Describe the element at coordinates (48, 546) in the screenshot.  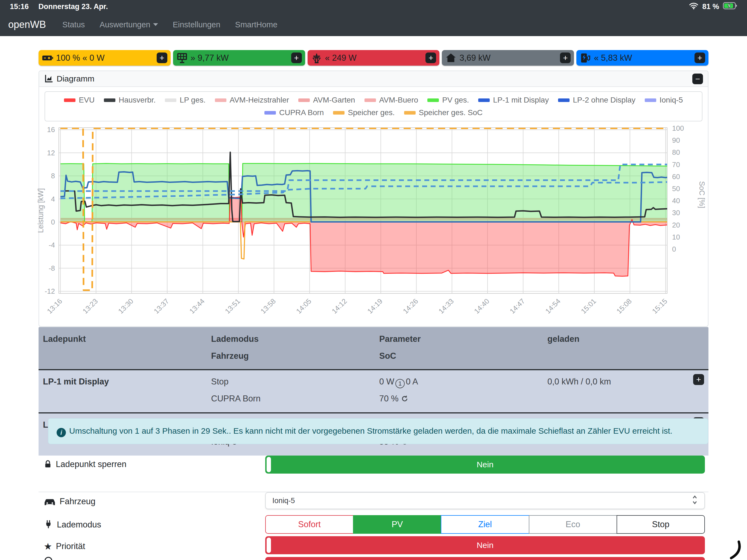
I see `star-icon: ★` at that location.